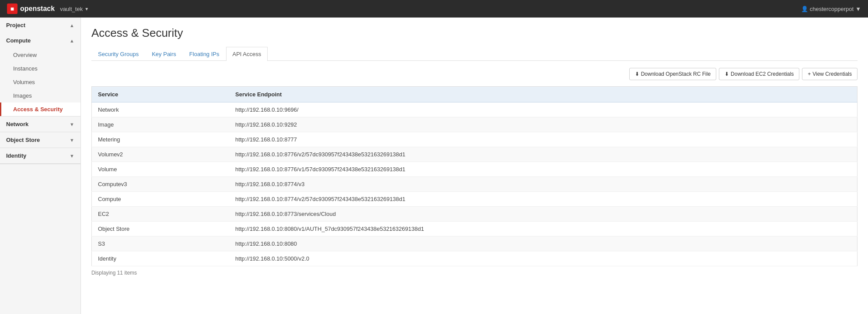  Describe the element at coordinates (48, 9) in the screenshot. I see `top-nav-left: ■ openstack vault_tek ▼` at that location.